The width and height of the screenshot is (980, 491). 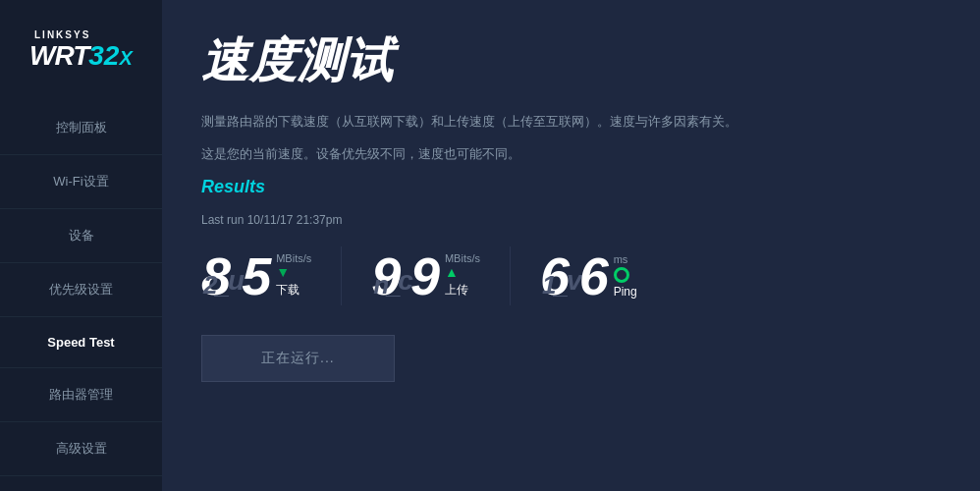 I want to click on ping-metric: 6v6 1_ ms Ping, so click(x=589, y=276).